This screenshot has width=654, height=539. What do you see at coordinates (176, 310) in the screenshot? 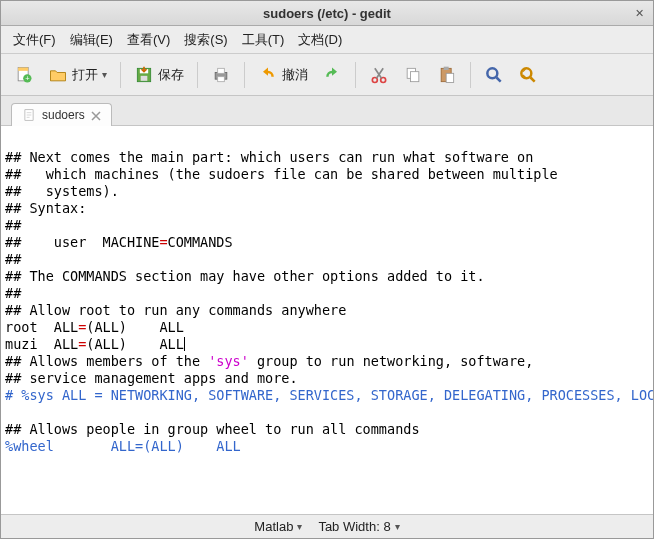
I see `code-line: ## Allow root to run any commands anywhe…` at bounding box center [176, 310].